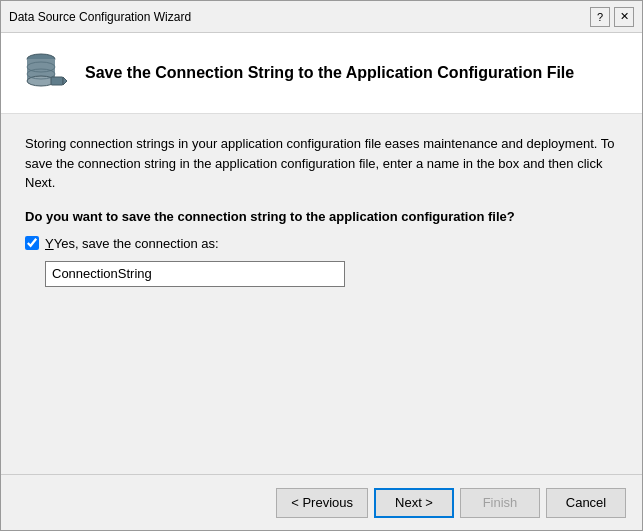 Image resolution: width=643 pixels, height=531 pixels. I want to click on finish-button: Finish, so click(500, 503).